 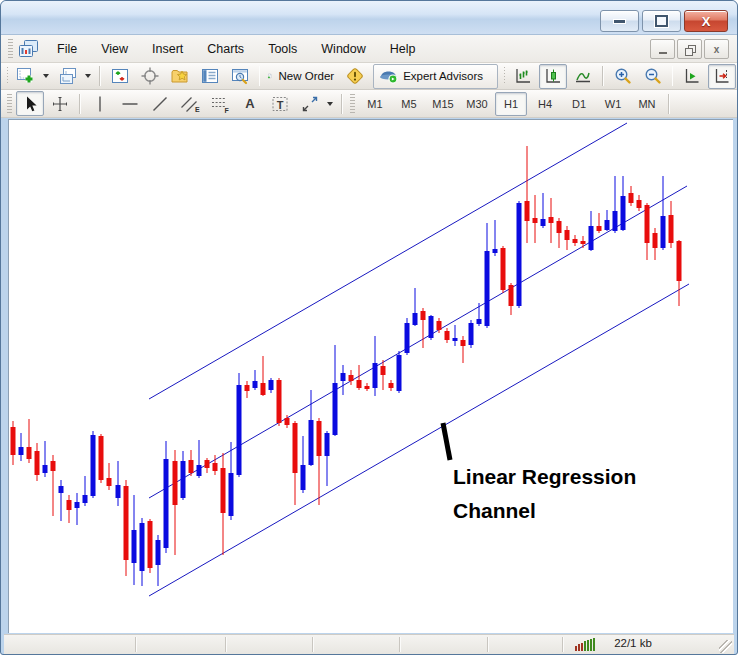 I want to click on timeframe-w1: W1, so click(x=613, y=104).